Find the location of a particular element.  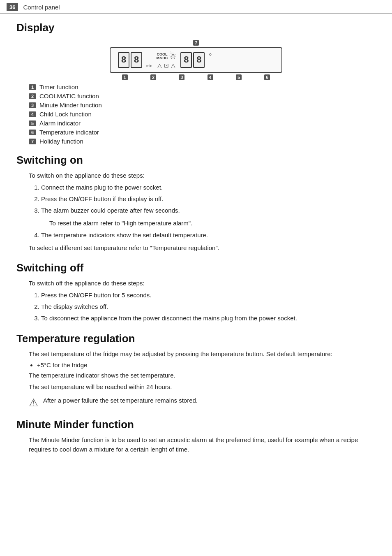

function-item-2: 2 COOLMATIC function is located at coordinates (202, 96).